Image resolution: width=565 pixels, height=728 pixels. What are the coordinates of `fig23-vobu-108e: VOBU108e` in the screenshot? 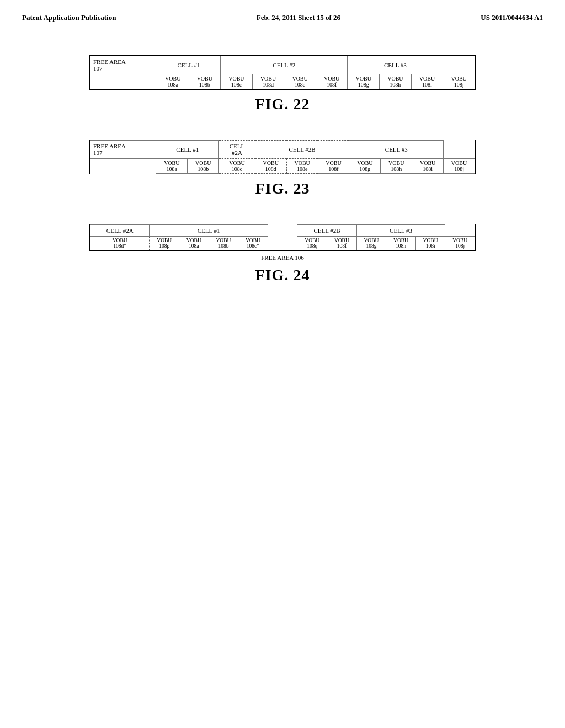 It's located at (302, 167).